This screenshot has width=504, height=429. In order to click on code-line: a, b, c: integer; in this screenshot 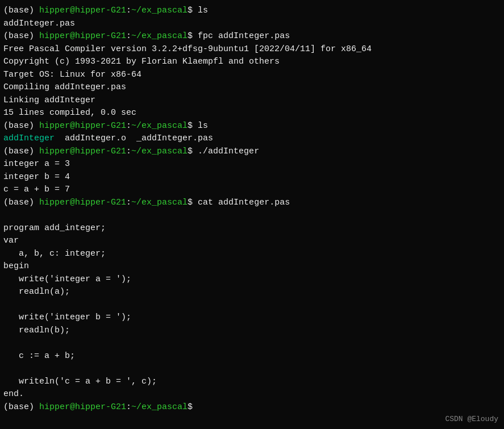, I will do `click(252, 255)`.